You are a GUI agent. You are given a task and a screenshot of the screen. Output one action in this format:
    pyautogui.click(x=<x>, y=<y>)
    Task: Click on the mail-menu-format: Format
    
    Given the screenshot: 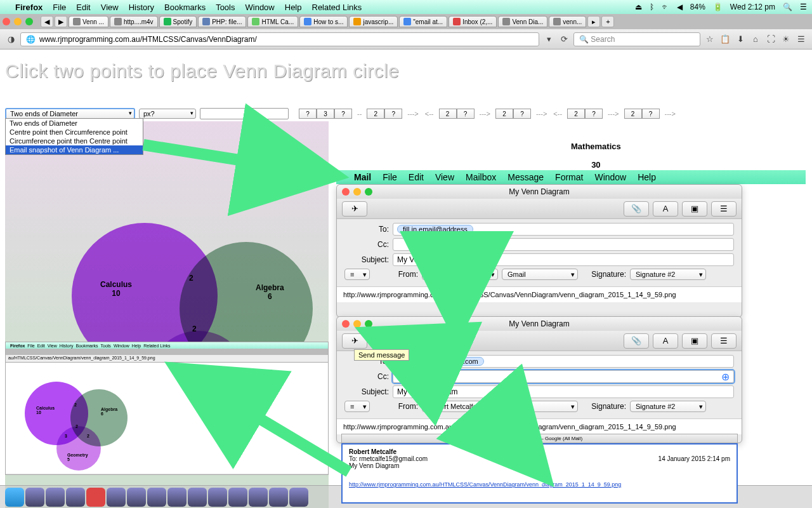 What is the action you would take?
    pyautogui.click(x=569, y=177)
    